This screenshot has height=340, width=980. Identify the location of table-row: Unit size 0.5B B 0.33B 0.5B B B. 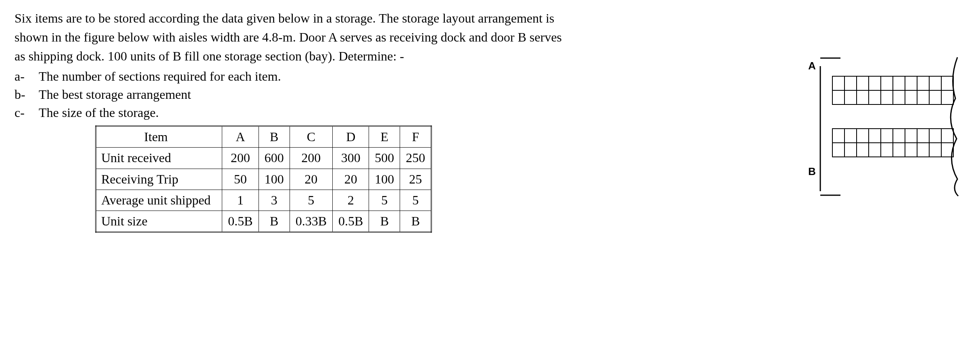
(264, 221).